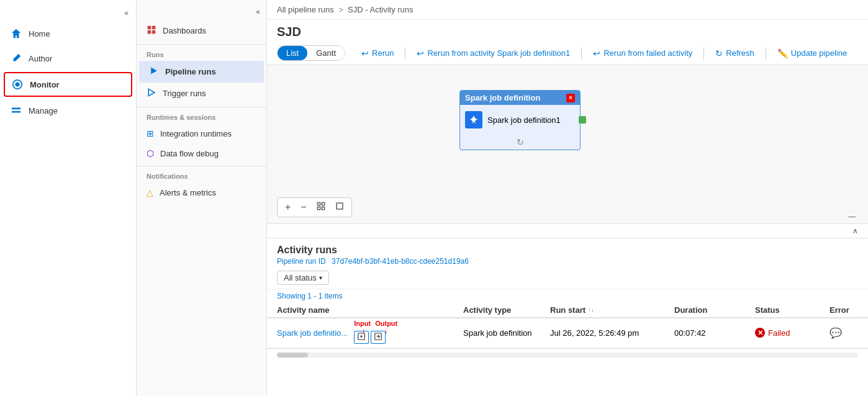  I want to click on refresh-button: ↻ Refresh, so click(735, 53).